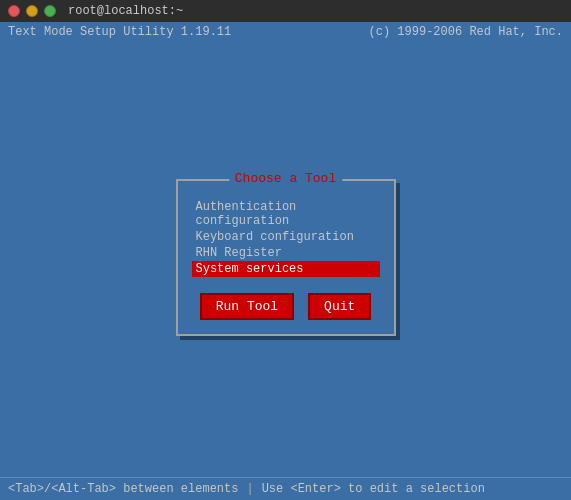 The image size is (571, 500). What do you see at coordinates (286, 488) in the screenshot?
I see `bottom-status-bar: <Tab>/<Alt-Tab> between elements | Use <…` at bounding box center [286, 488].